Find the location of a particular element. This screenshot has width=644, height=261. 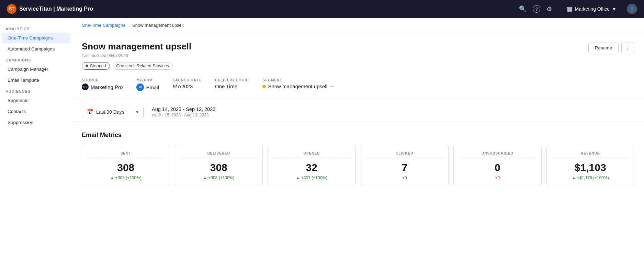

meta-medium-text: Email is located at coordinates (152, 87).